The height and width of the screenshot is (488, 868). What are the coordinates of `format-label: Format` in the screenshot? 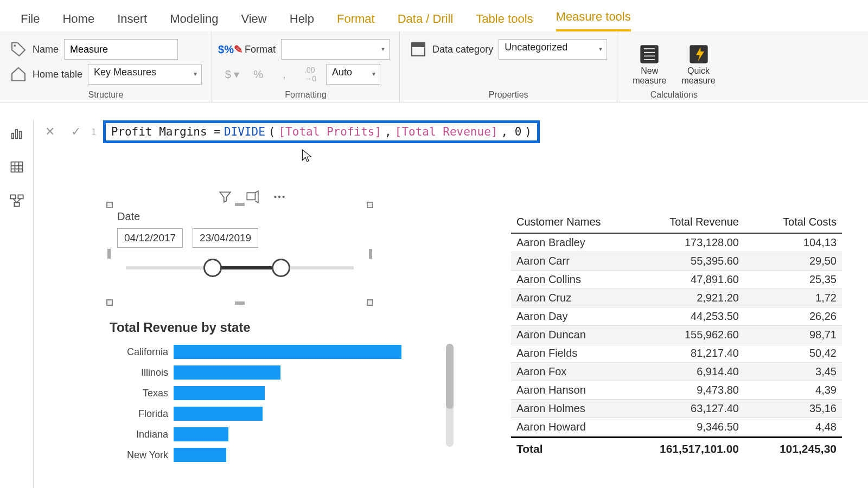 It's located at (260, 50).